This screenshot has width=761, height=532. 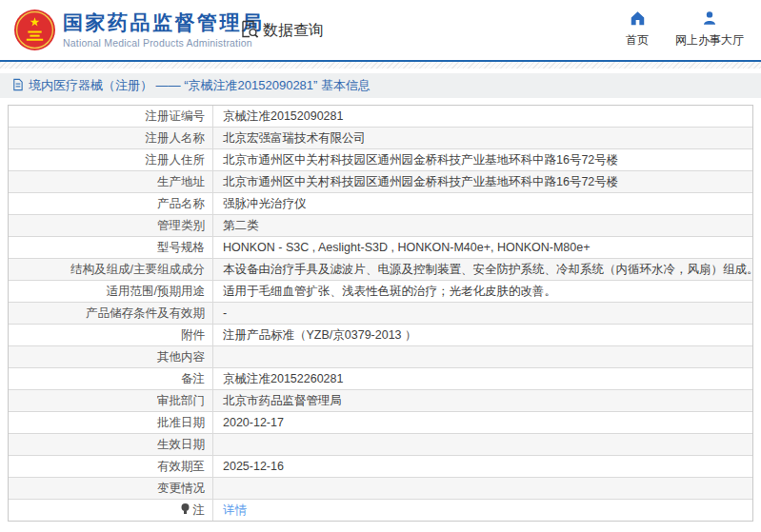 What do you see at coordinates (482, 466) in the screenshot?
I see `row-value: 2025-12-16` at bounding box center [482, 466].